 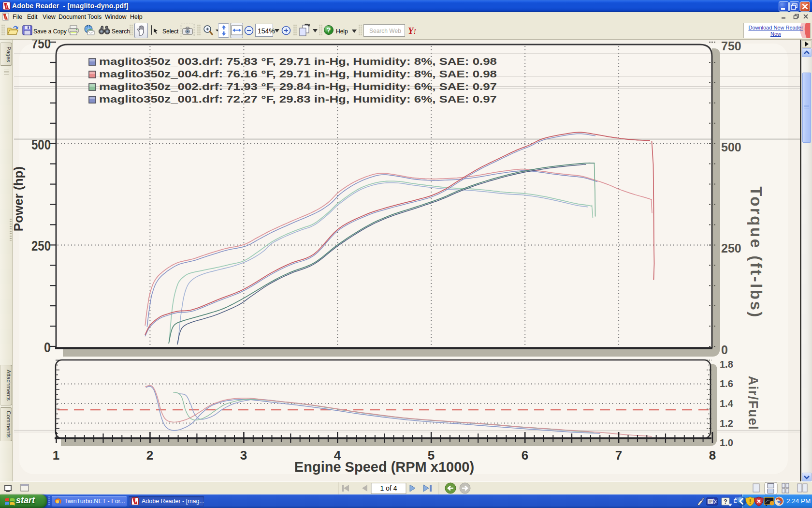 What do you see at coordinates (726, 443) in the screenshot?
I see `svg-text: 1.0` at bounding box center [726, 443].